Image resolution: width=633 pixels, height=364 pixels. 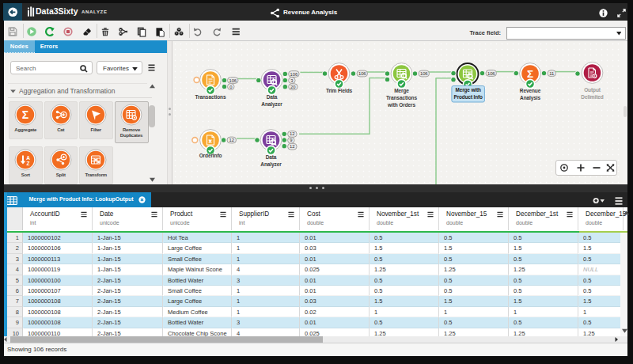 I want to click on svg-text: Merge with, so click(x=468, y=90).